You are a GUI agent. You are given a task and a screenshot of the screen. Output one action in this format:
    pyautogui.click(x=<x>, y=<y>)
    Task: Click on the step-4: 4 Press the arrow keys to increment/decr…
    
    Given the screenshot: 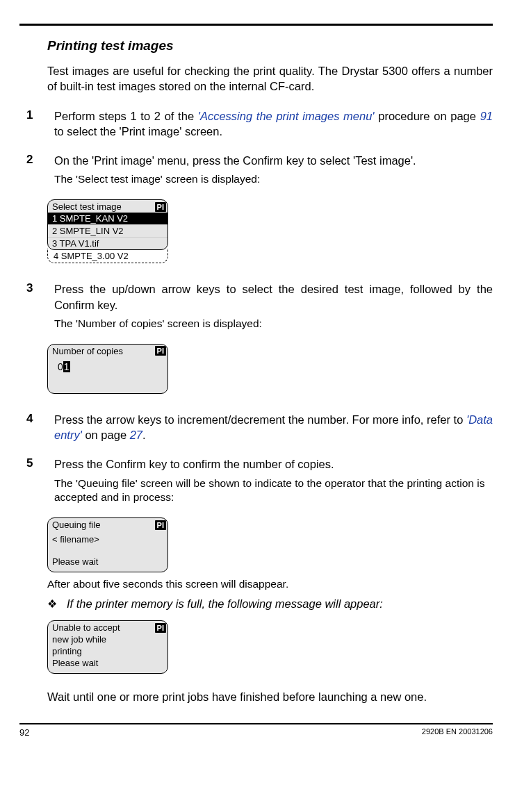 What is the action you would take?
    pyautogui.click(x=256, y=428)
    